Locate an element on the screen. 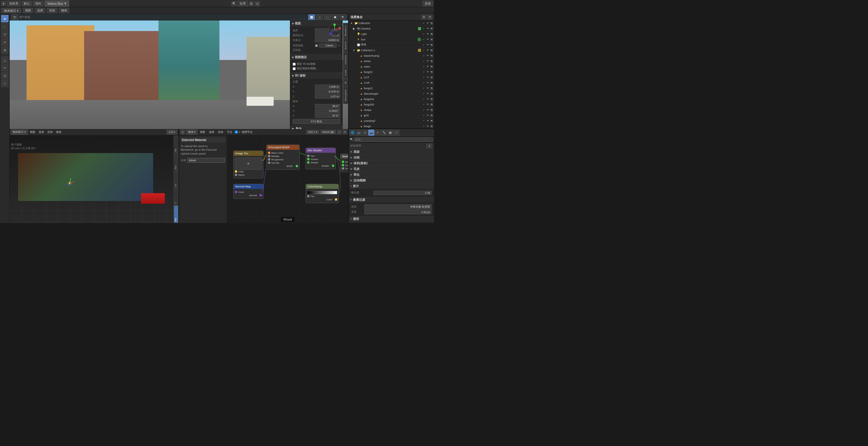 This screenshot has width=868, height=446. camera-name-value: Came... is located at coordinates (328, 45).